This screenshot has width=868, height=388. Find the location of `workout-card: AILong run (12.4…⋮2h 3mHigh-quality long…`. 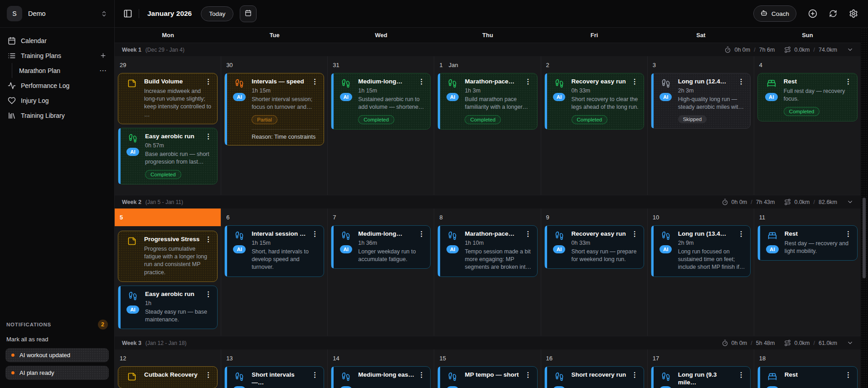

workout-card: AILong run (12.4…⋮2h 3mHigh-quality long… is located at coordinates (701, 101).